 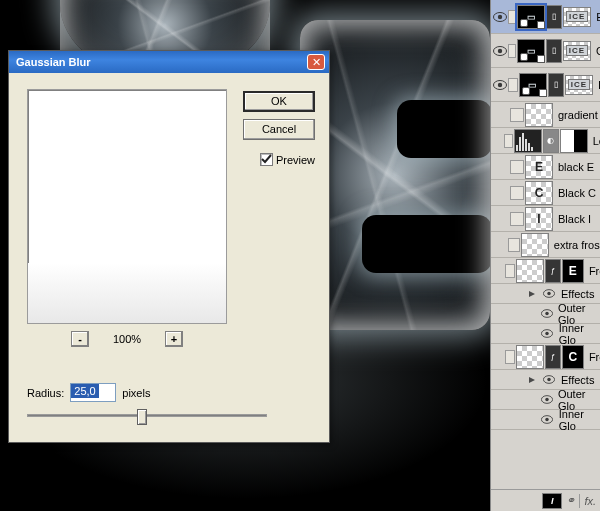 I want to click on layer-name: Black C, so click(x=575, y=193).